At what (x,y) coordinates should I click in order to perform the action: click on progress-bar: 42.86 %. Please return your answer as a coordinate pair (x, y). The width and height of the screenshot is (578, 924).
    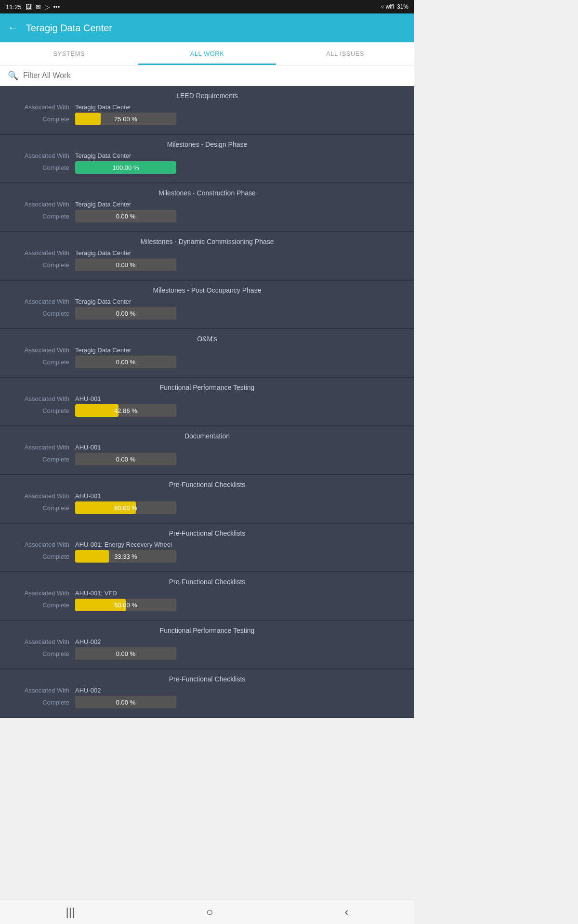
    Looking at the image, I should click on (126, 411).